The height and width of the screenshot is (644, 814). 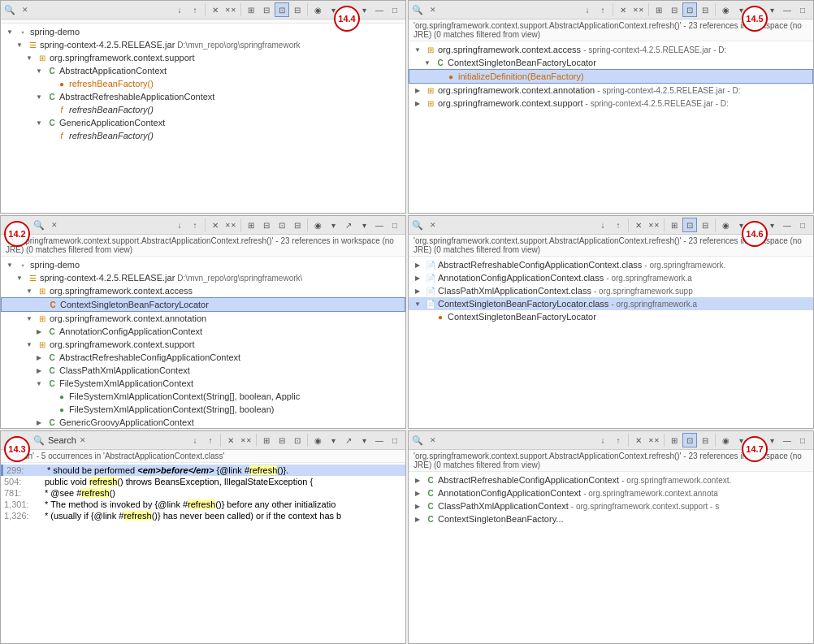 What do you see at coordinates (379, 10) in the screenshot?
I see `tb-min-1: —` at bounding box center [379, 10].